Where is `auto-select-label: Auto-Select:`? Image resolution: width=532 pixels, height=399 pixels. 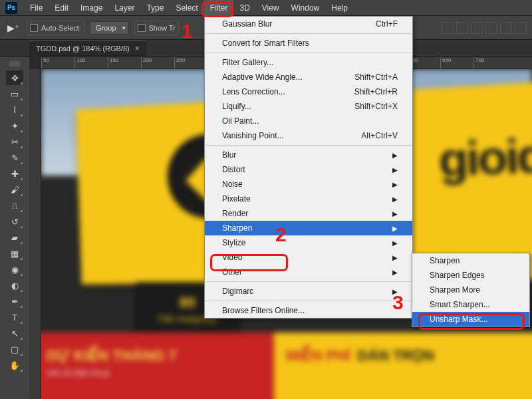
auto-select-label: Auto-Select: is located at coordinates (61, 28).